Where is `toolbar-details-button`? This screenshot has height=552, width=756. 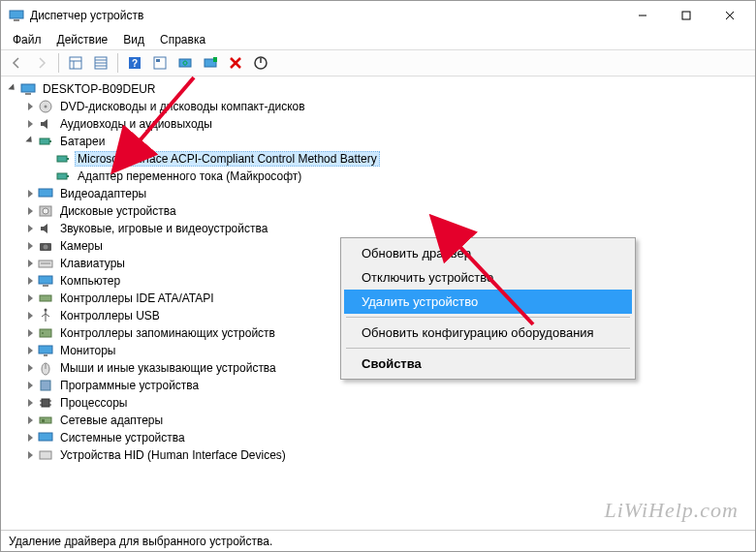 toolbar-details-button is located at coordinates (101, 63).